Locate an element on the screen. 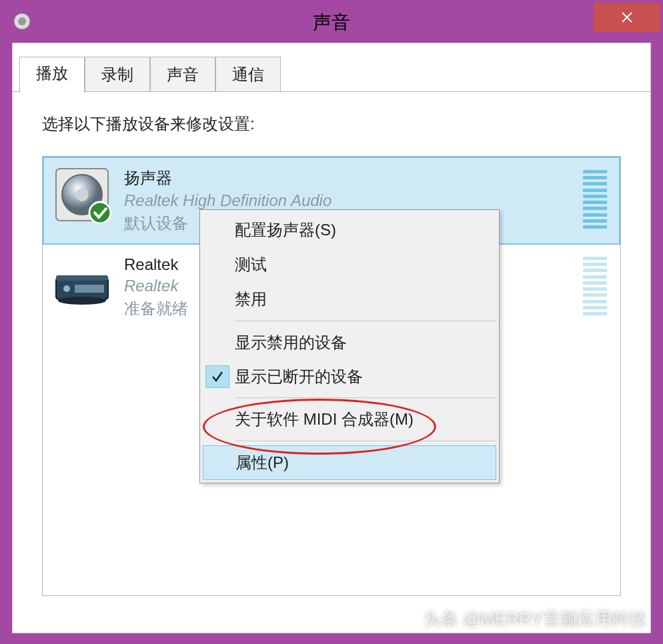 Image resolution: width=663 pixels, height=644 pixels. app-icon is located at coordinates (22, 23).